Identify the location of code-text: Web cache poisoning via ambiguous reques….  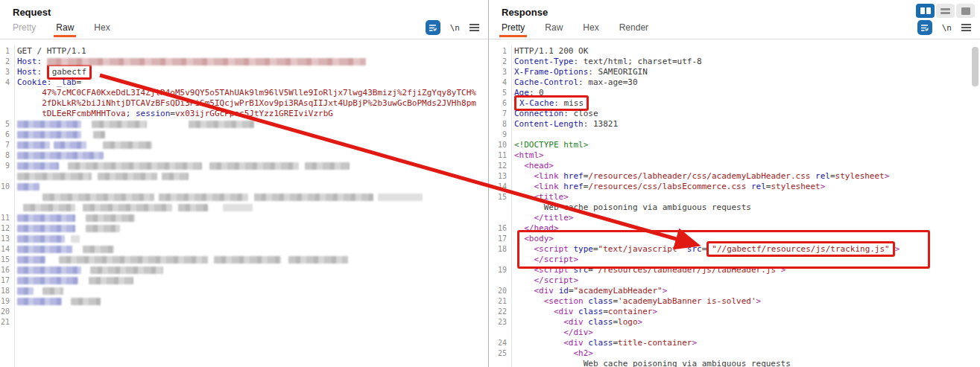
(633, 207).